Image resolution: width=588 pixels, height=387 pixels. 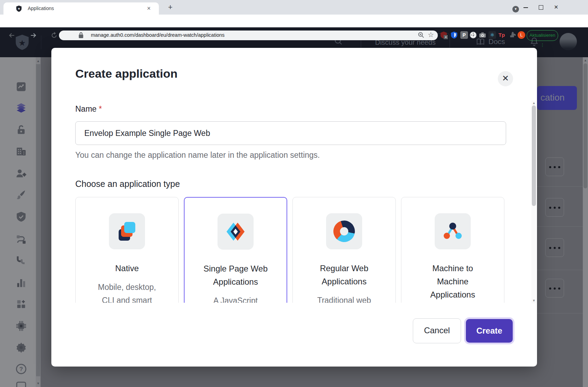 I want to click on tab-search-caret-icon: ▼, so click(x=515, y=9).